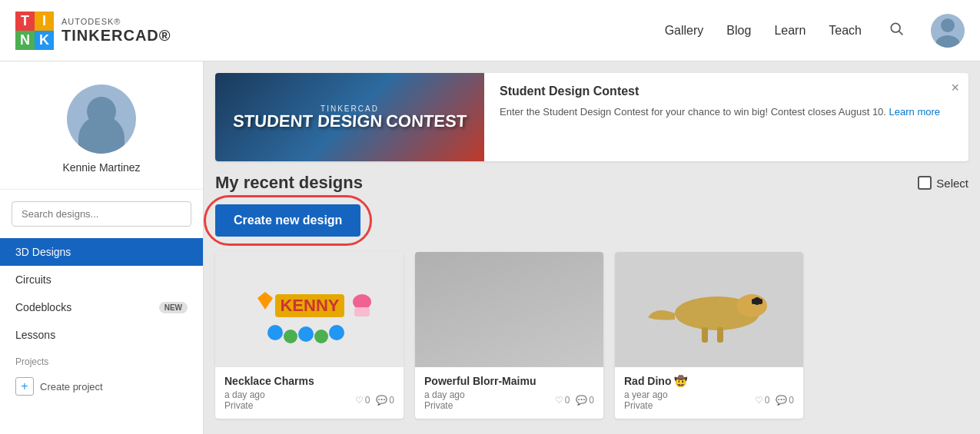 Image resolution: width=980 pixels, height=434 pixels. What do you see at coordinates (117, 30) in the screenshot?
I see `logo-text: AUTODESK® TINKERCAD®` at bounding box center [117, 30].